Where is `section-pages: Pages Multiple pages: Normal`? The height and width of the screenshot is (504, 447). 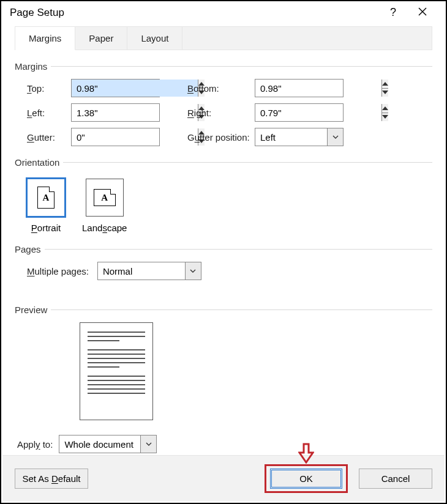 section-pages: Pages Multiple pages: Normal is located at coordinates (224, 262).